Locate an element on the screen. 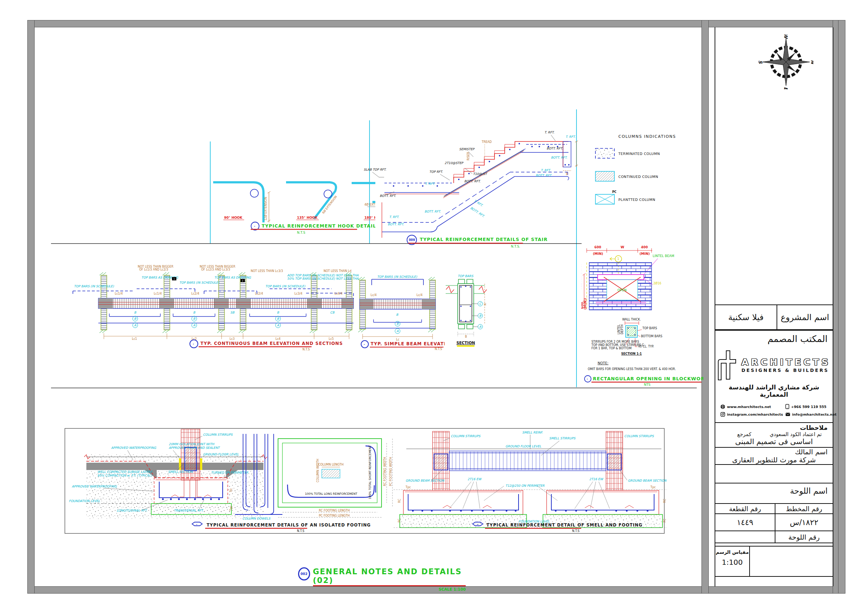 The image size is (868, 614). iso-title-num: - is located at coordinates (197, 524).